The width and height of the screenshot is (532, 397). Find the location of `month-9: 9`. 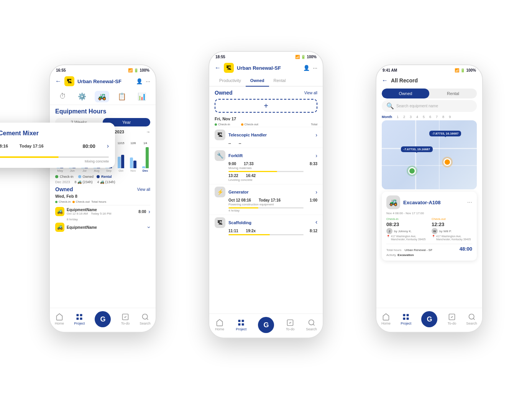

month-9: 9 is located at coordinates (450, 117).